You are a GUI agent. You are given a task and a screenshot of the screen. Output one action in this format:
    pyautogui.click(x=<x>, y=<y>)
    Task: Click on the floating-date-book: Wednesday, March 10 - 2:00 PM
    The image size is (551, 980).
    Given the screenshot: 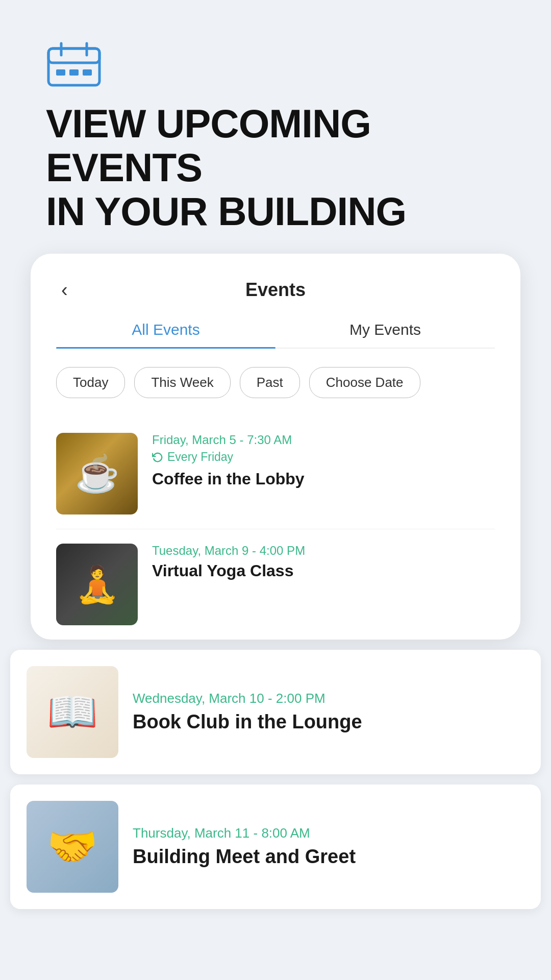 What is the action you would take?
    pyautogui.click(x=329, y=698)
    